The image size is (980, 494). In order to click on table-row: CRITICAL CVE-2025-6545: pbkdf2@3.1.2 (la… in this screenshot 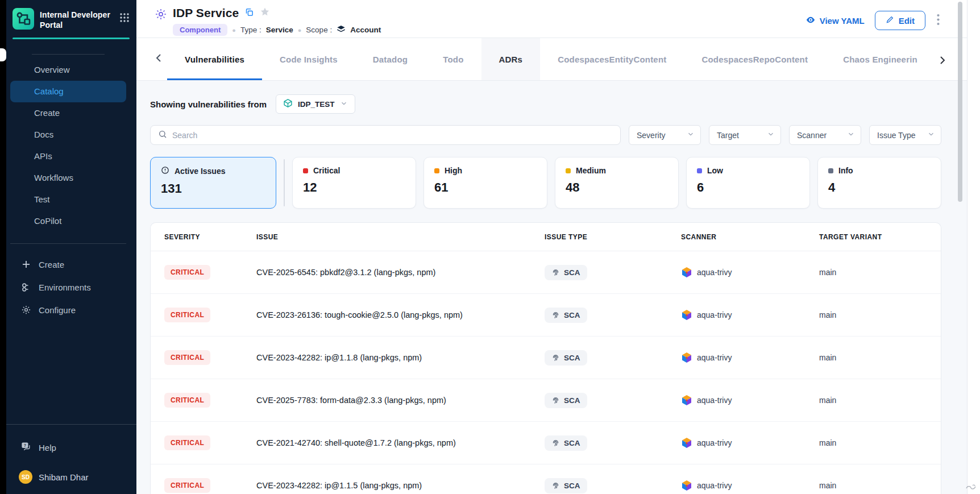, I will do `click(546, 273)`.